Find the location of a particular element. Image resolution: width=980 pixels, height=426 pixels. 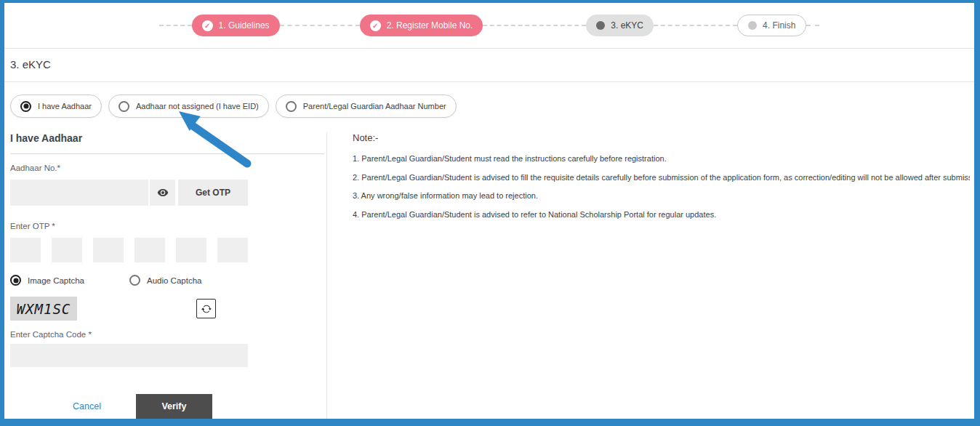

aadhaar-option-group: I have Aadhaar Aadhaar not assigned (I h… is located at coordinates (233, 106).